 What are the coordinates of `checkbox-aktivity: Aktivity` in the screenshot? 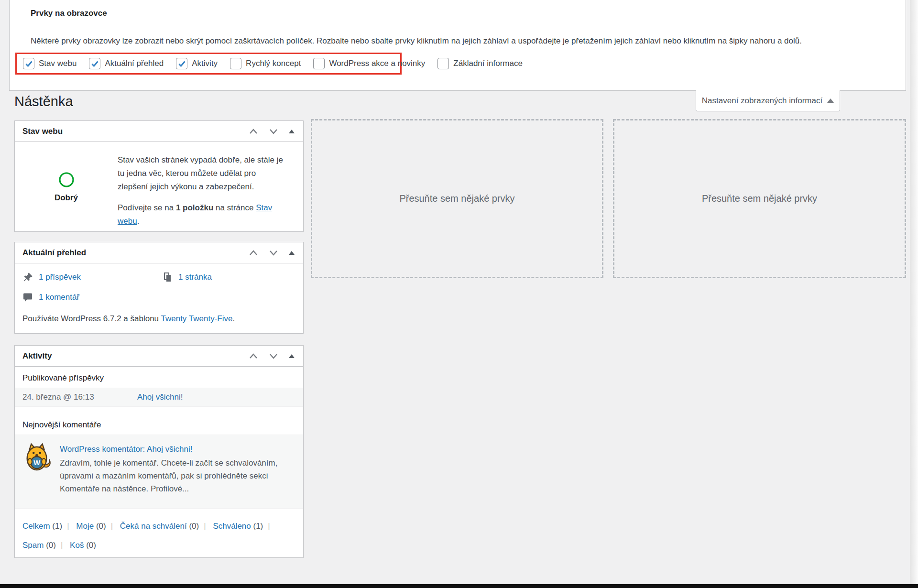 It's located at (197, 64).